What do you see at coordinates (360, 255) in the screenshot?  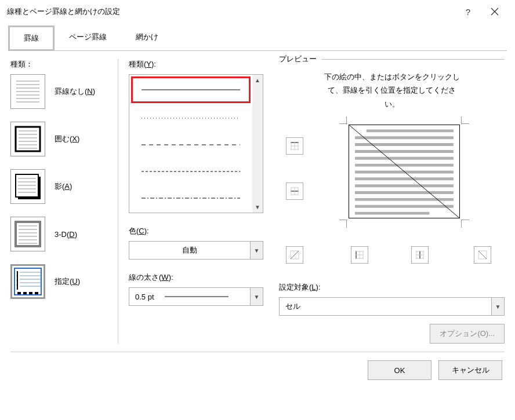 I see `preview-left-border-button` at bounding box center [360, 255].